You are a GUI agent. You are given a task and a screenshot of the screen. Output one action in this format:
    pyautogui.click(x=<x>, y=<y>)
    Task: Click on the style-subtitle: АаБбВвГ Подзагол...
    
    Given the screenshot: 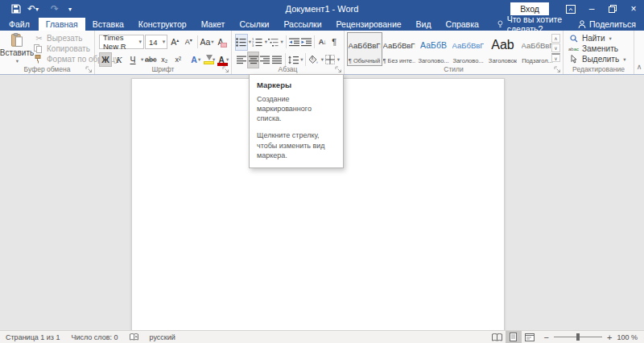 What is the action you would take?
    pyautogui.click(x=538, y=49)
    